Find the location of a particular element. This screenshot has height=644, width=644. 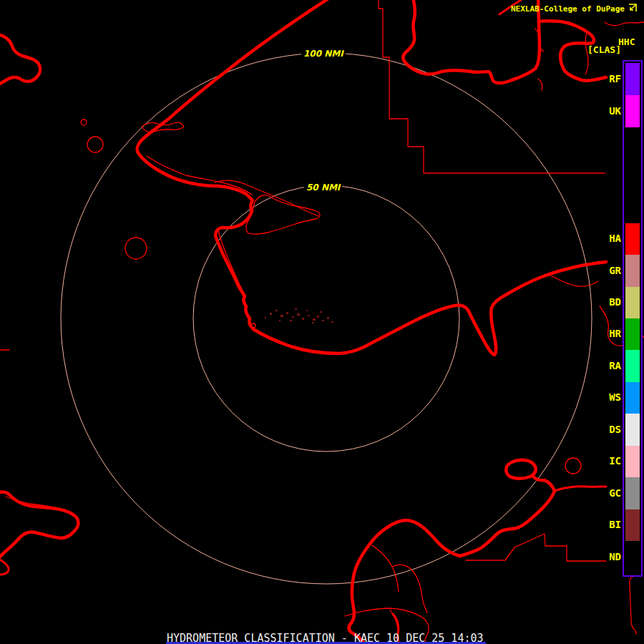

legend-label-HA: HA is located at coordinates (610, 238).